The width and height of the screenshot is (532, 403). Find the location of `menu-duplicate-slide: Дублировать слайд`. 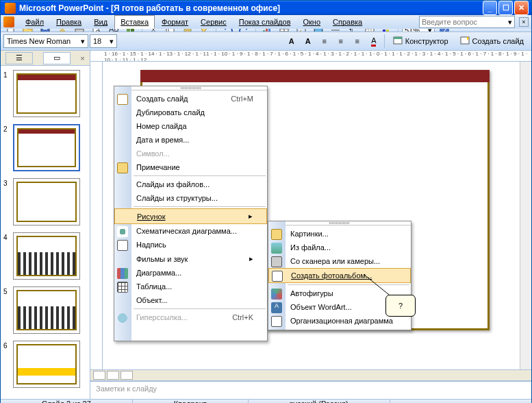

menu-duplicate-slide: Дублировать слайд is located at coordinates (190, 112).